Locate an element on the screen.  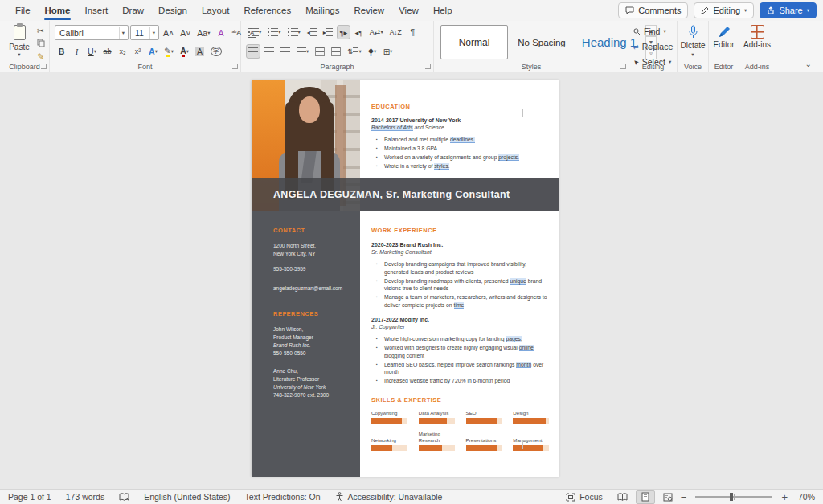
superscript-button: x² is located at coordinates (138, 51).